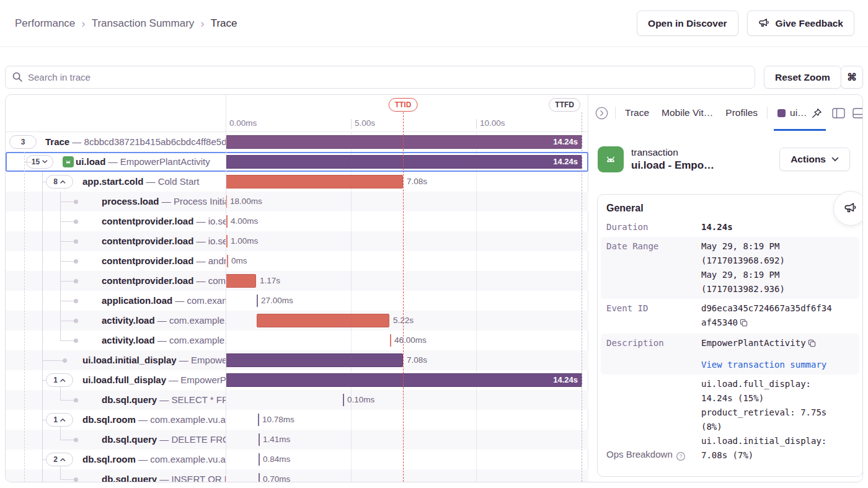 The image size is (868, 488). Describe the element at coordinates (601, 113) in the screenshot. I see `expand-drawer-icon` at that location.